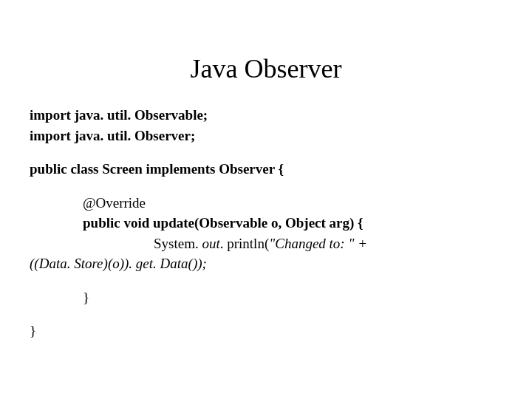 The width and height of the screenshot is (532, 399). Describe the element at coordinates (312, 244) in the screenshot. I see `string-literal: "Changed to: "` at that location.